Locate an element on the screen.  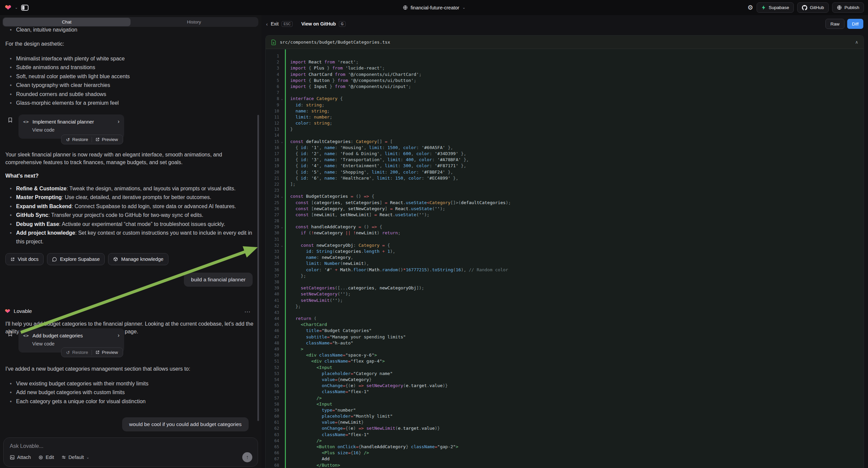
project-switcher: financial-future-creator ⌄ is located at coordinates (434, 7).